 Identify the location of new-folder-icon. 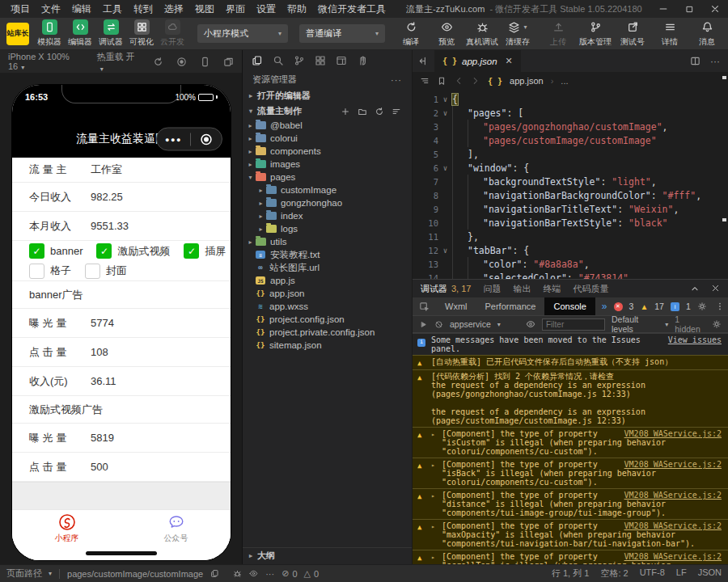
(362, 112).